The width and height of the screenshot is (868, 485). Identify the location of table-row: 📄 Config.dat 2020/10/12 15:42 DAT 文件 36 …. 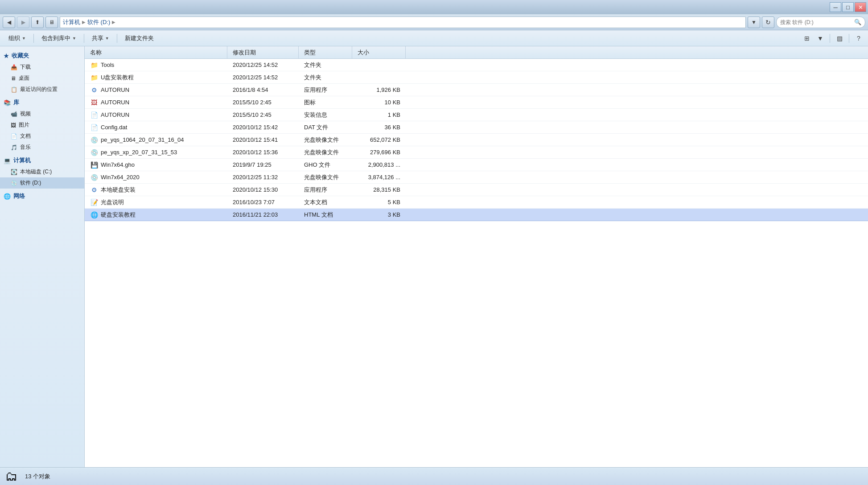
(476, 127).